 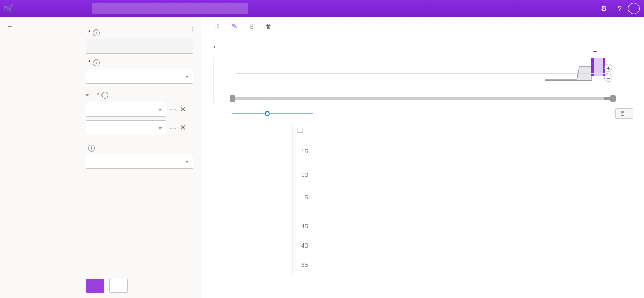 What do you see at coordinates (609, 68) in the screenshot?
I see `zoom-in-icon: +` at bounding box center [609, 68].